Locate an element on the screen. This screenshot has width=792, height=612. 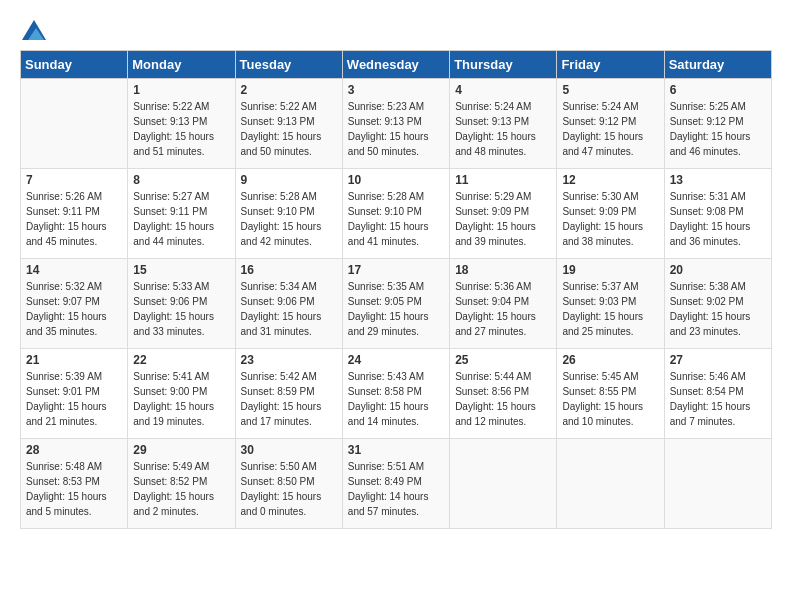
day-info: Sunrise: 5:22 AM Sunset: 9:13 PM Dayligh… is located at coordinates (181, 129).